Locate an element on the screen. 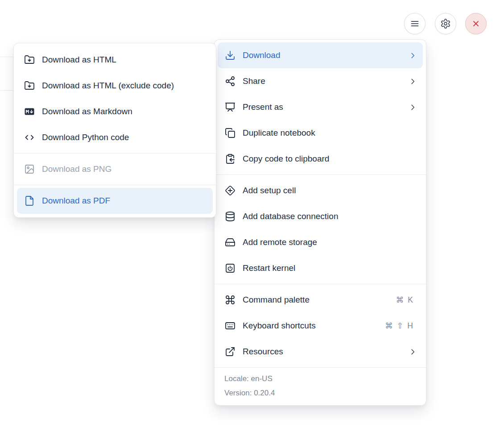 Image resolution: width=504 pixels, height=440 pixels. menu-item-label: Download as PNG is located at coordinates (124, 169).